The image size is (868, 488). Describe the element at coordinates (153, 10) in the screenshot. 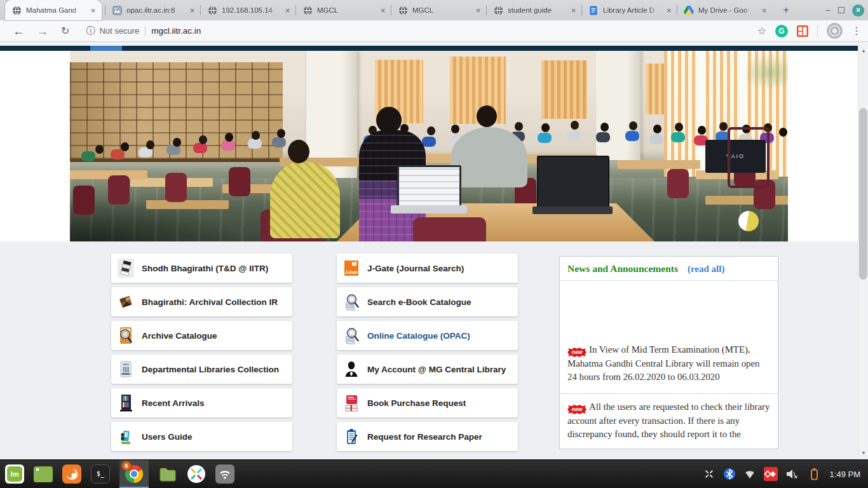

I see `tab-opac: opac.iitr.ac.in:8 ×` at that location.